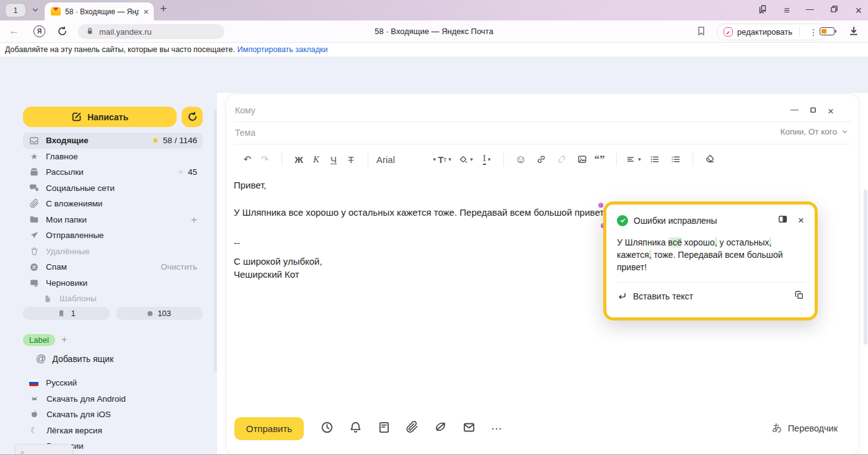  What do you see at coordinates (146, 11) in the screenshot?
I see `tab-close-icon: ×` at bounding box center [146, 11].